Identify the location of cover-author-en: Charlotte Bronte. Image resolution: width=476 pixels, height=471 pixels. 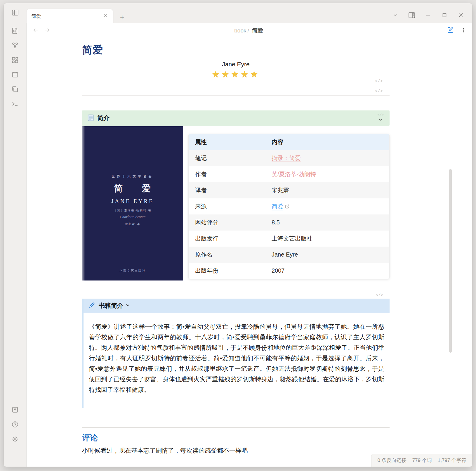
(133, 217).